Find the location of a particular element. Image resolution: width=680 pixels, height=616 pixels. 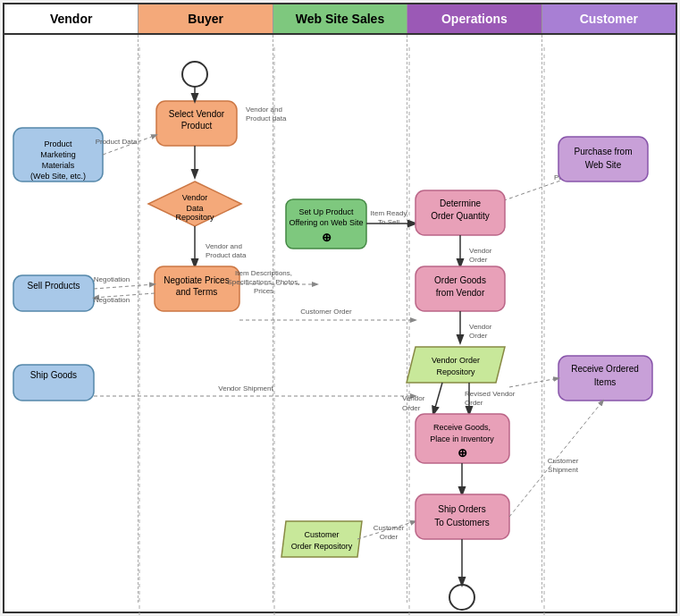

svg-text: Marketing is located at coordinates (58, 155).